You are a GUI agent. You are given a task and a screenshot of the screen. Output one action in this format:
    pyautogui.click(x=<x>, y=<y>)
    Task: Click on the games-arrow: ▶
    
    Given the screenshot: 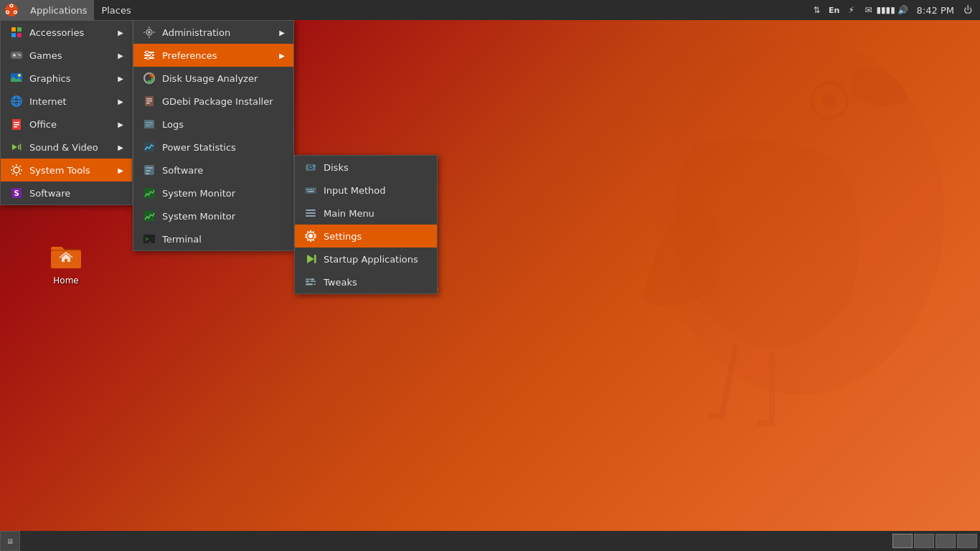 What is the action you would take?
    pyautogui.click(x=121, y=56)
    